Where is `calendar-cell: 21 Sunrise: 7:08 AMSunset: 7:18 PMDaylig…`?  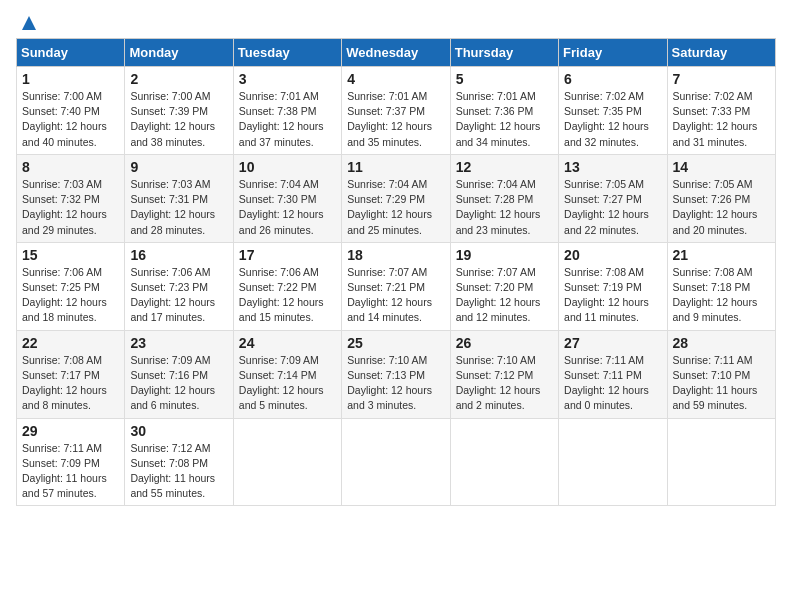
calendar-cell: 21 Sunrise: 7:08 AMSunset: 7:18 PMDaylig… is located at coordinates (721, 286).